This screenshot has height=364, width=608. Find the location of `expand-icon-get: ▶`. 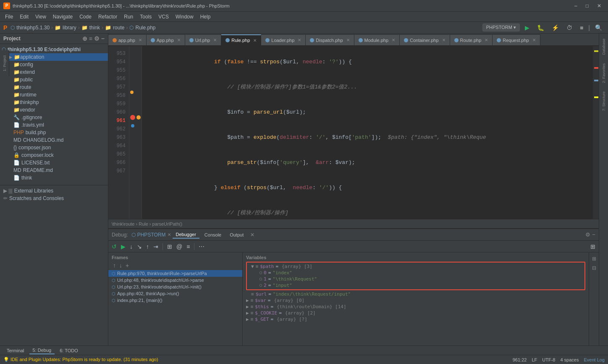

expand-icon-get: ▶ is located at coordinates (248, 320).